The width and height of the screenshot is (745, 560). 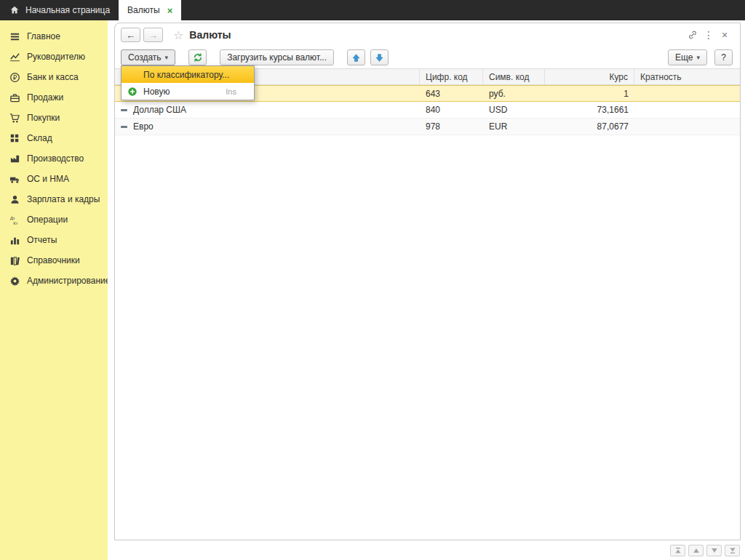 I want to click on home-icon, so click(x=15, y=10).